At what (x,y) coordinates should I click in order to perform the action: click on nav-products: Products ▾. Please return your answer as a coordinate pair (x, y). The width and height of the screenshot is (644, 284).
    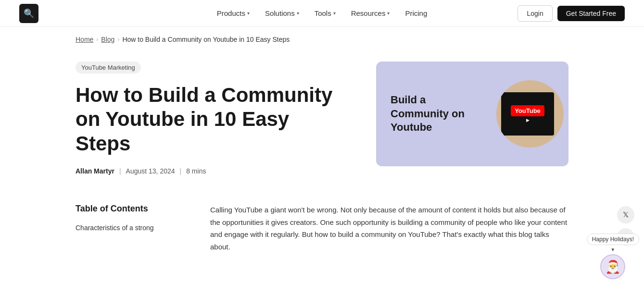
    Looking at the image, I should click on (233, 13).